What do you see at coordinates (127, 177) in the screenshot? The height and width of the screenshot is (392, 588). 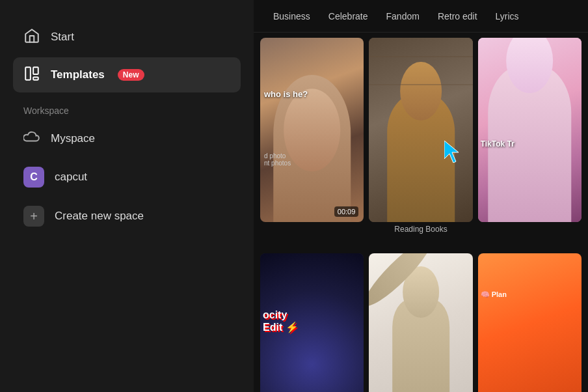 I see `sidebar-item-capcut: C capcut` at bounding box center [127, 177].